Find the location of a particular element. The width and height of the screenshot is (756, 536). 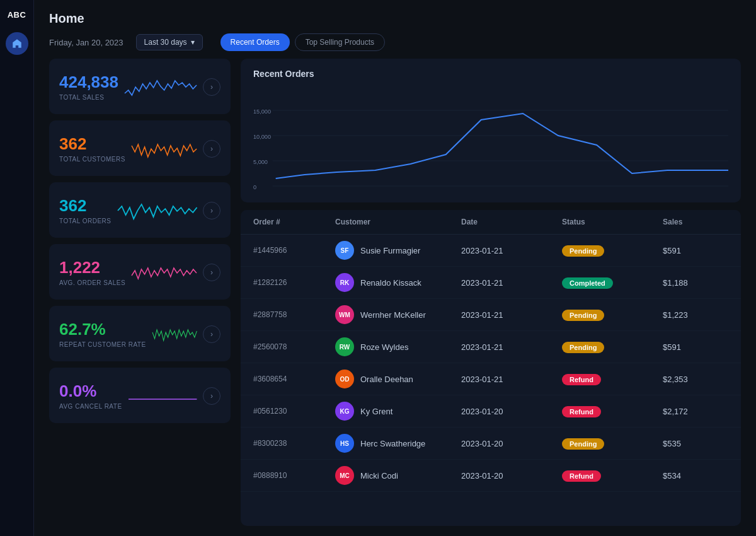

total-orders-chart is located at coordinates (158, 211).